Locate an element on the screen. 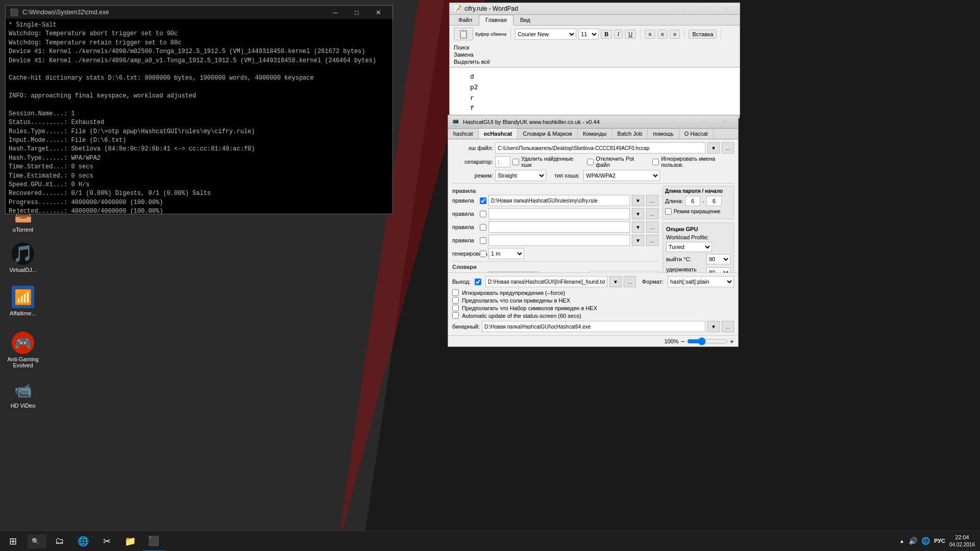 Image resolution: width=980 pixels, height=551 pixels. taskbar-clock: 22:04 04.02.2016 is located at coordinates (962, 541).